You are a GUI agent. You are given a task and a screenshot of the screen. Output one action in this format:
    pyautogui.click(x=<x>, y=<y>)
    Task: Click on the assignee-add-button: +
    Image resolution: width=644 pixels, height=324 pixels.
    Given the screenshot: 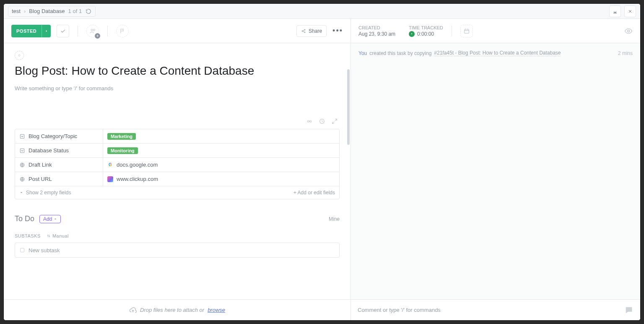 What is the action you would take?
    pyautogui.click(x=93, y=31)
    